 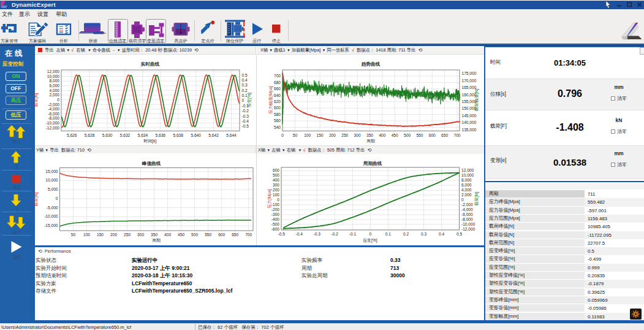 What do you see at coordinates (152, 163) in the screenshot?
I see `svg-text: 峰值曲线` at bounding box center [152, 163].